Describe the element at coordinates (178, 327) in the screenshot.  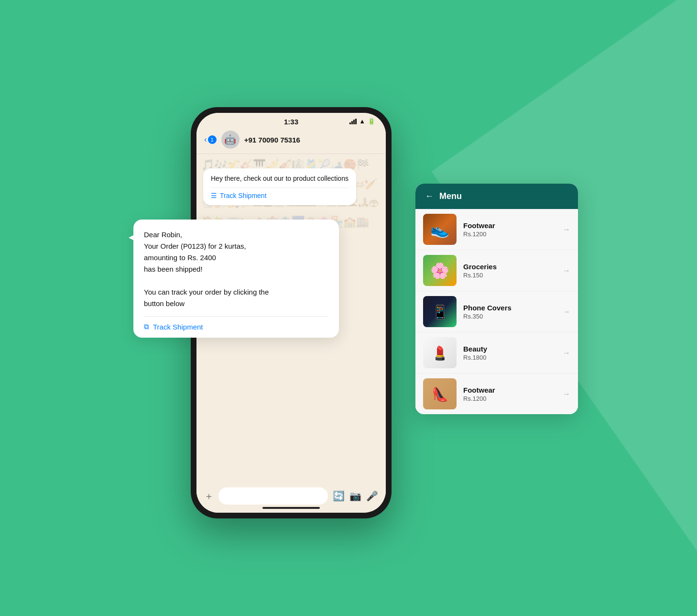
I see `track-shipment-label-2: Track Shipment` at that location.